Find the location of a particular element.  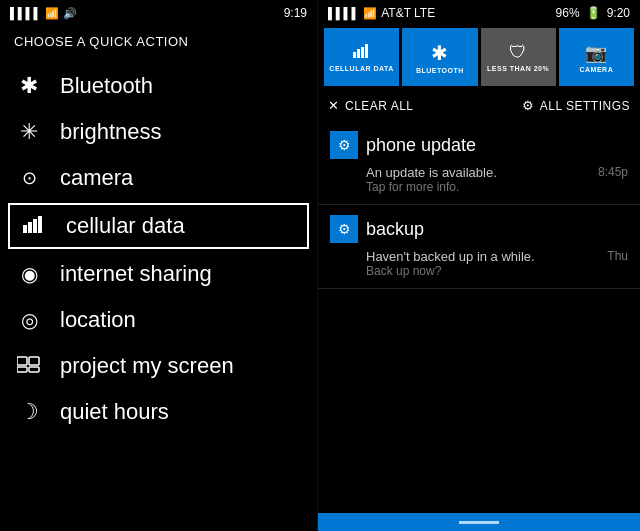

notif-backup-icon: ⚙ is located at coordinates (344, 229).